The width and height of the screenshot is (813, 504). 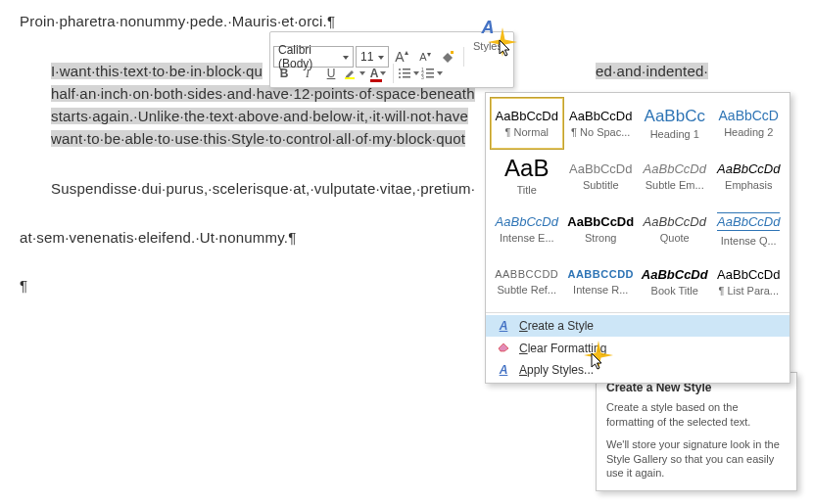 What do you see at coordinates (696, 460) in the screenshot?
I see `tooltip-paragraph: We'll store your signature look in the S…` at bounding box center [696, 460].